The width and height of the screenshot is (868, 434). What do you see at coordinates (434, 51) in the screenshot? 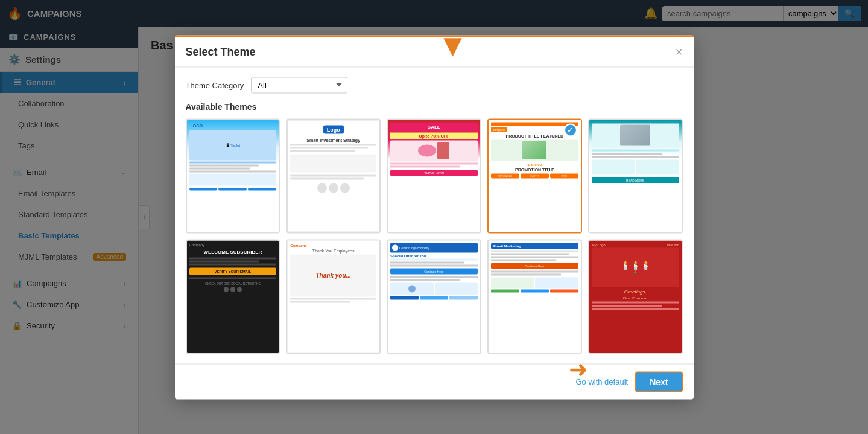
I see `modal-header: Select Theme ×` at bounding box center [434, 51].